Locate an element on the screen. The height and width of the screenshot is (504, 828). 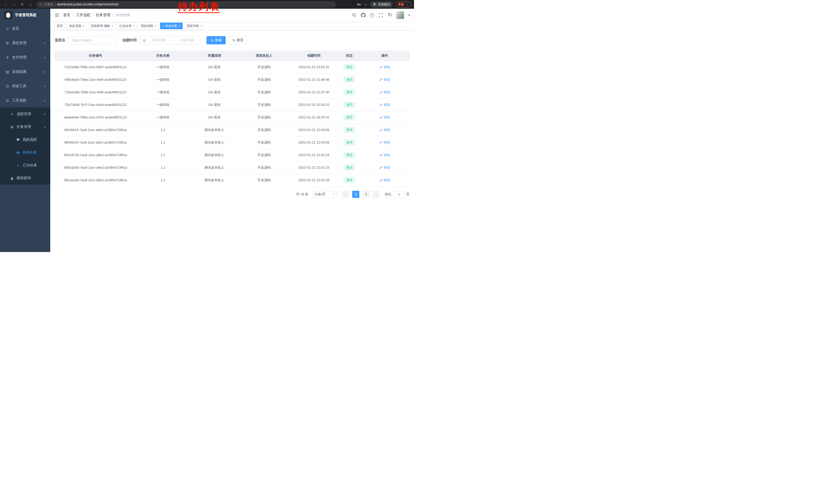
font-size-icon: TT is located at coordinates (390, 15).